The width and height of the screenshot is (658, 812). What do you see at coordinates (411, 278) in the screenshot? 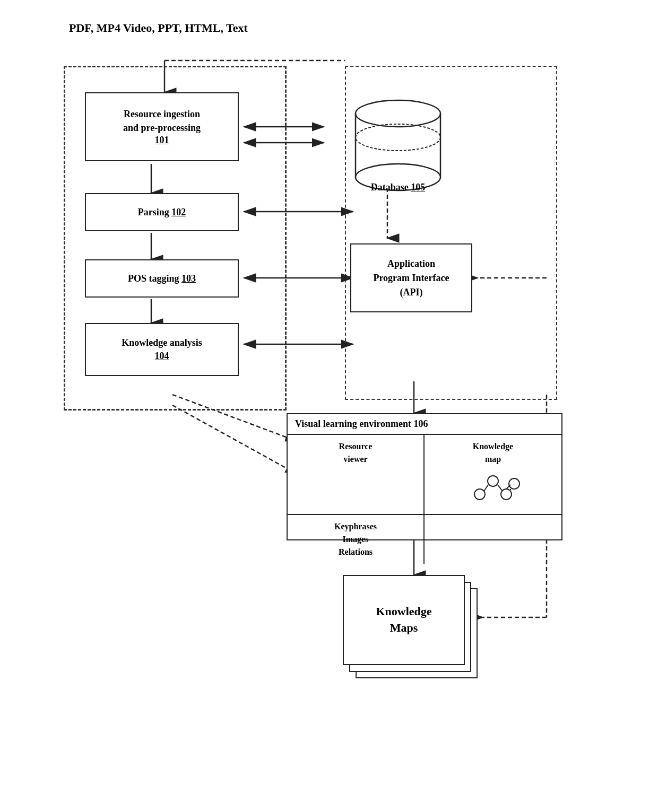
I see `api-box: ApplicationProgram Interface(API)` at bounding box center [411, 278].